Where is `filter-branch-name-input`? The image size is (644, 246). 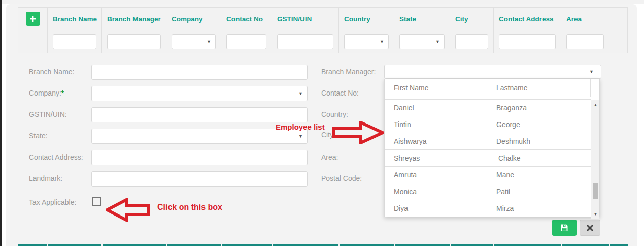
filter-branch-name-input is located at coordinates (75, 42).